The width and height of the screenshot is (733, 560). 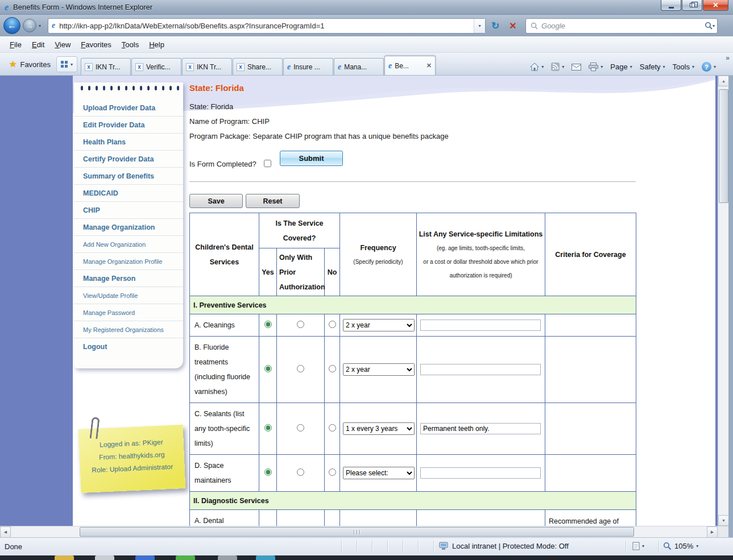 What do you see at coordinates (129, 296) in the screenshot?
I see `sidebar-item-view-update-profile: View/Update Profile` at bounding box center [129, 296].